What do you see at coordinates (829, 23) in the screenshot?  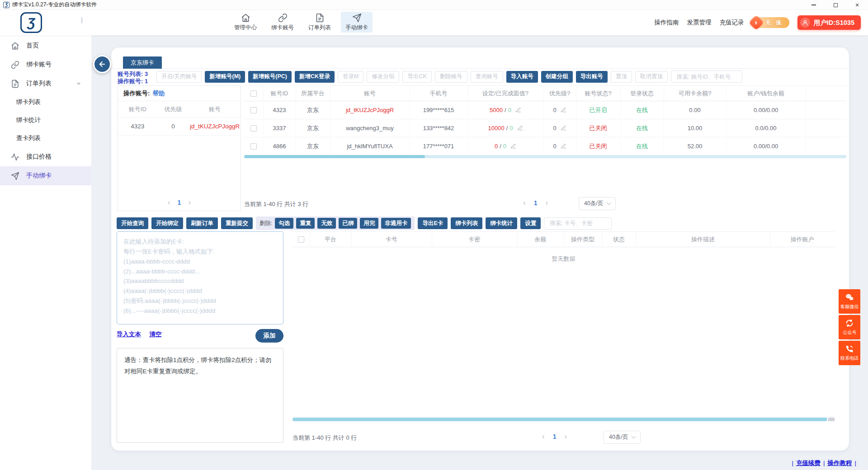 I see `user-id-button: 用户ID:S1035` at bounding box center [829, 23].